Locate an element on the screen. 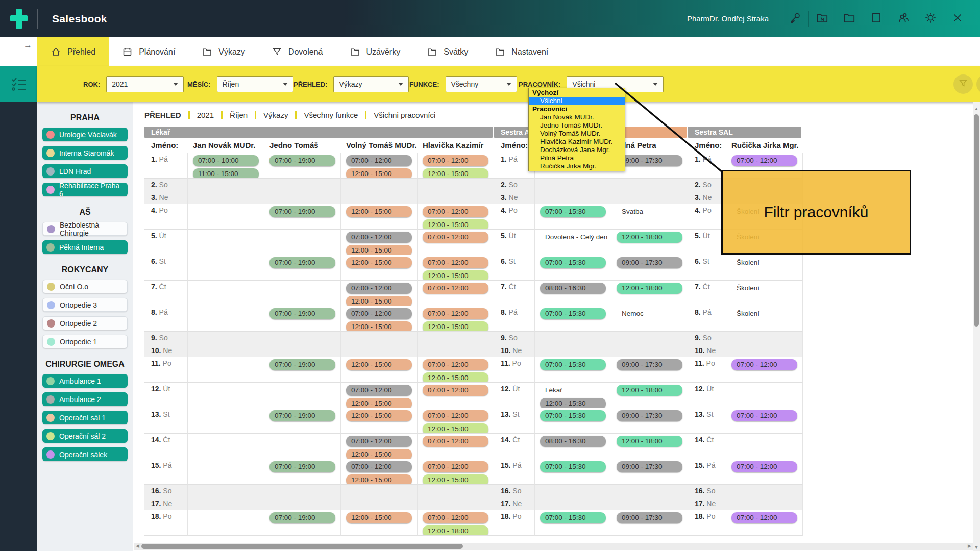  sidebar-item: Ambulance 2 is located at coordinates (85, 399).